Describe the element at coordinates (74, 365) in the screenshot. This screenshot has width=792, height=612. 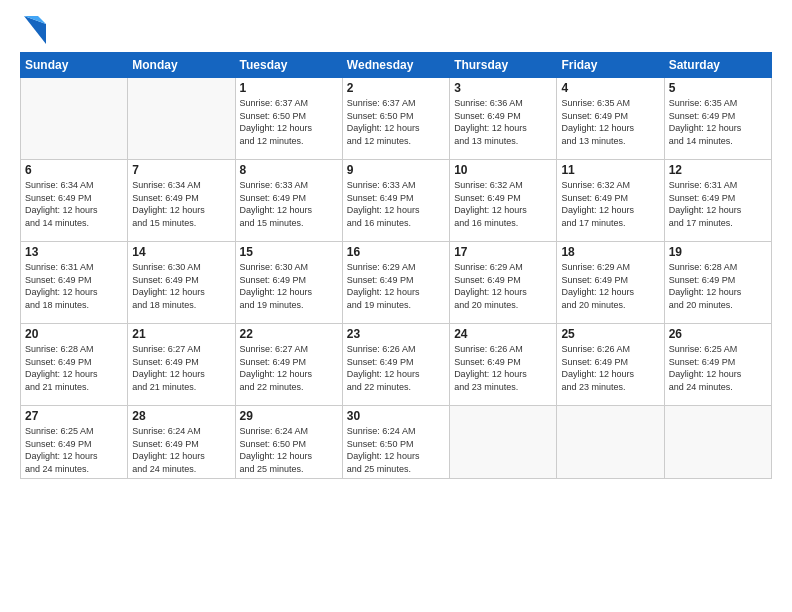
I see `calendar-cell: 20Sunrise: 6:28 AM Sunset: 6:49 PM Dayli…` at that location.